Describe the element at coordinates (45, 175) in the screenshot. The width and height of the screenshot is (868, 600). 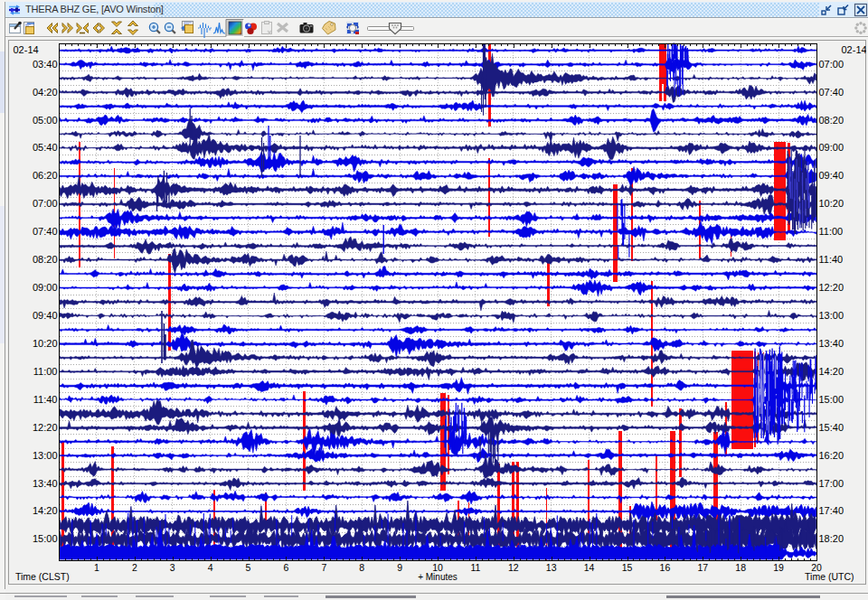
I see `svg-text: 06:20` at that location.